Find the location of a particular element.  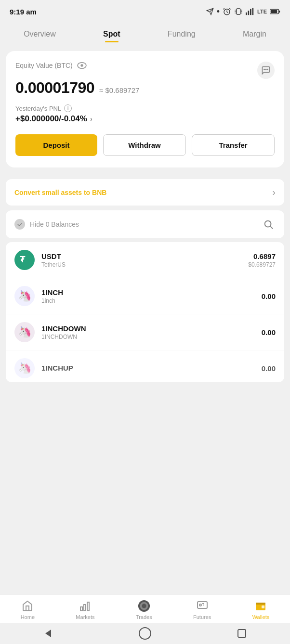

android-back-button is located at coordinates (48, 633).